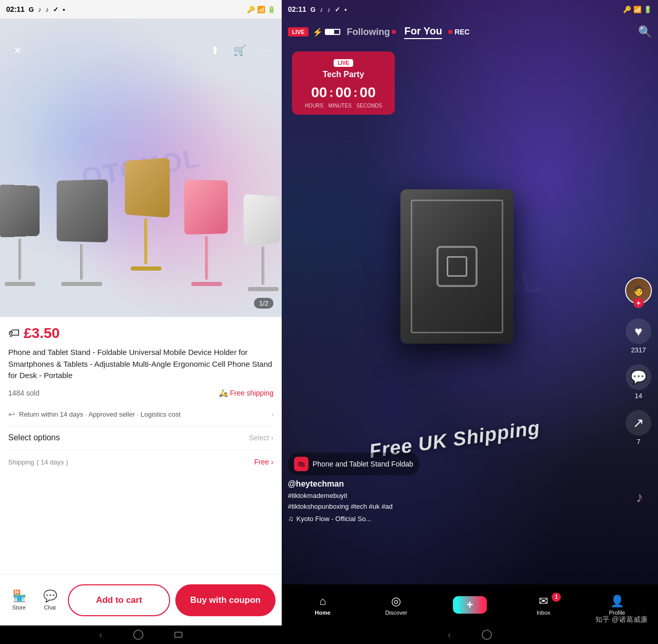  I want to click on back-button: ‹, so click(101, 635).